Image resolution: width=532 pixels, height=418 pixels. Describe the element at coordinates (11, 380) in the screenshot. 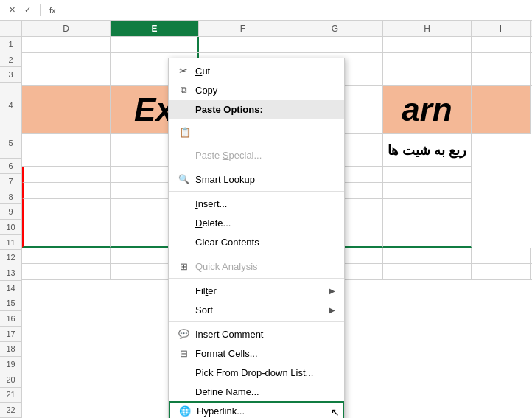

I see `row-header-20: 20` at that location.